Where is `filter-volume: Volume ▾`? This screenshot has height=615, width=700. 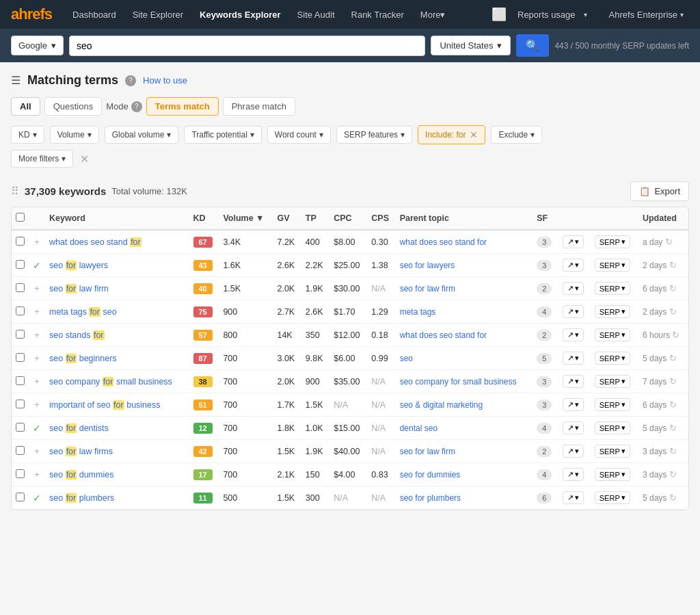
filter-volume: Volume ▾ is located at coordinates (75, 135).